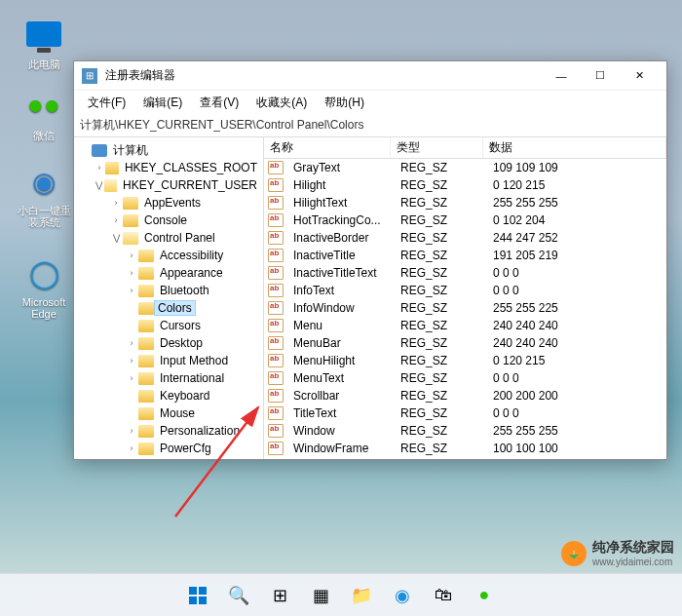  What do you see at coordinates (198, 596) in the screenshot?
I see `start-button` at bounding box center [198, 596].